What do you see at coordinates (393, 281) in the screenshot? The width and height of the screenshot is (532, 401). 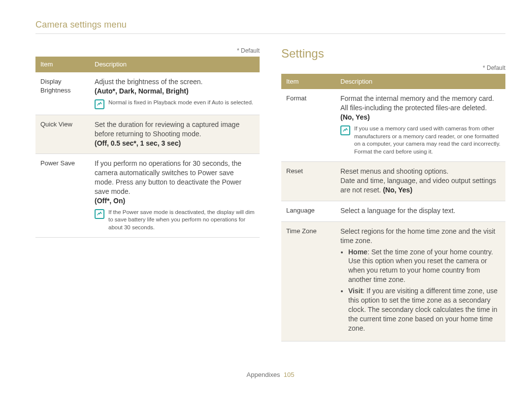 I see `table-row: Time Zone Select regions for the home ti…` at bounding box center [393, 281].